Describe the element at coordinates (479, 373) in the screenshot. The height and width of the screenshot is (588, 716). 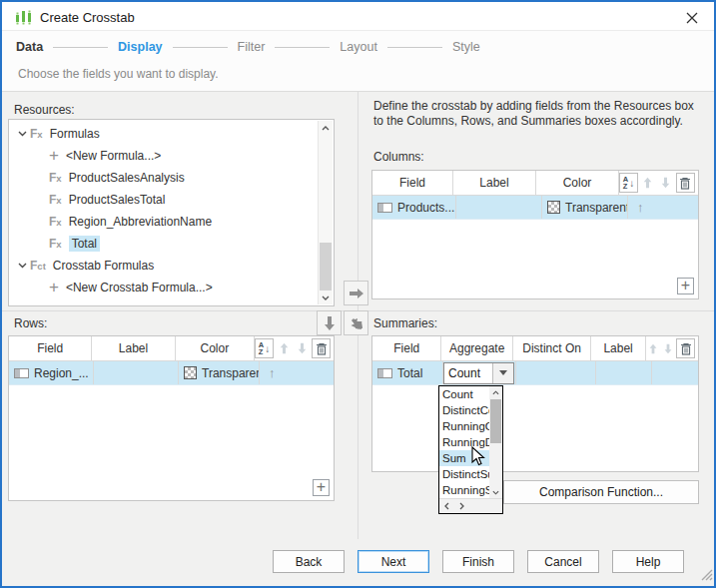
I see `aggregate-cell: Count` at that location.